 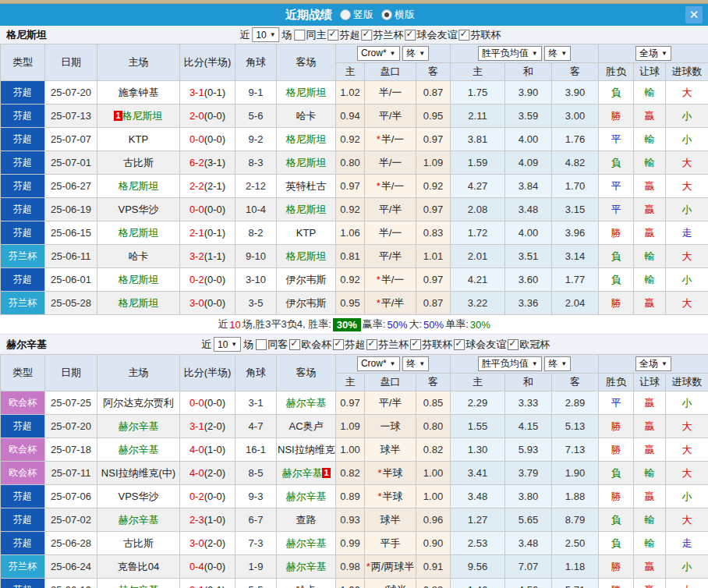 I want to click on league-checkbox-0: 芬超, so click(x=345, y=35).